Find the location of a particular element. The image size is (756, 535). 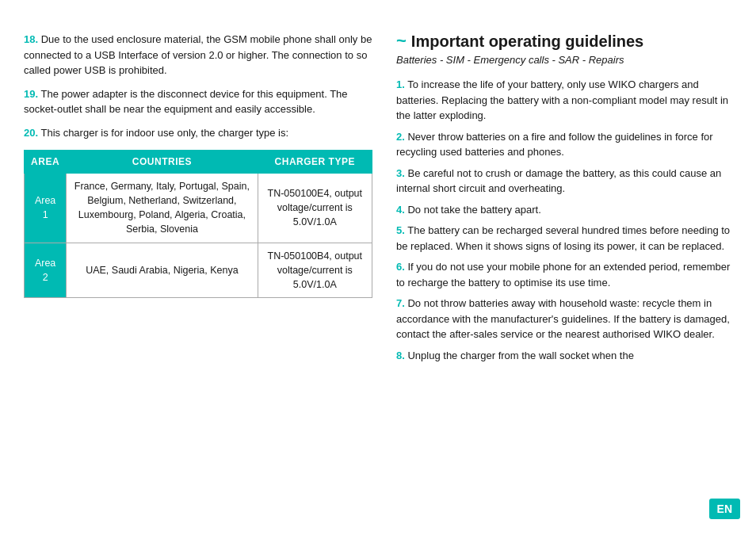

right-item-2-text: Never throw batteries on a fire and foll… is located at coordinates (555, 144).